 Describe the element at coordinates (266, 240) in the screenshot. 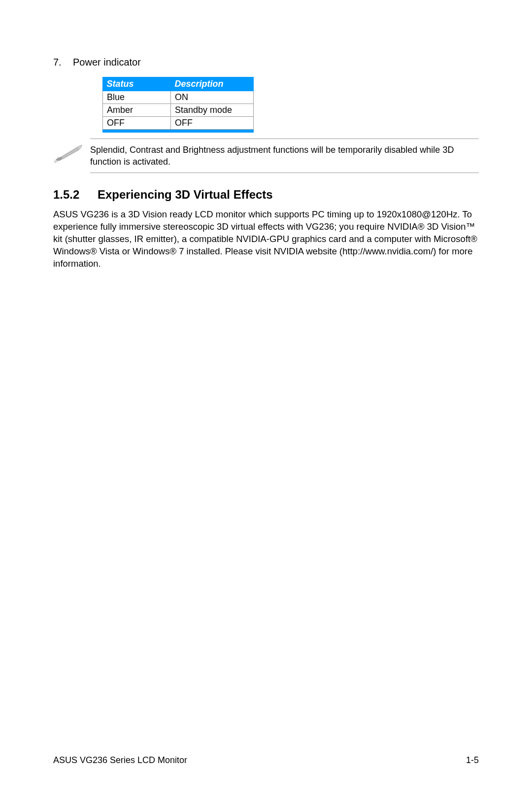

I see `section-body: ASUS VG236 is a 3D Vision ready LCD moni…` at that location.